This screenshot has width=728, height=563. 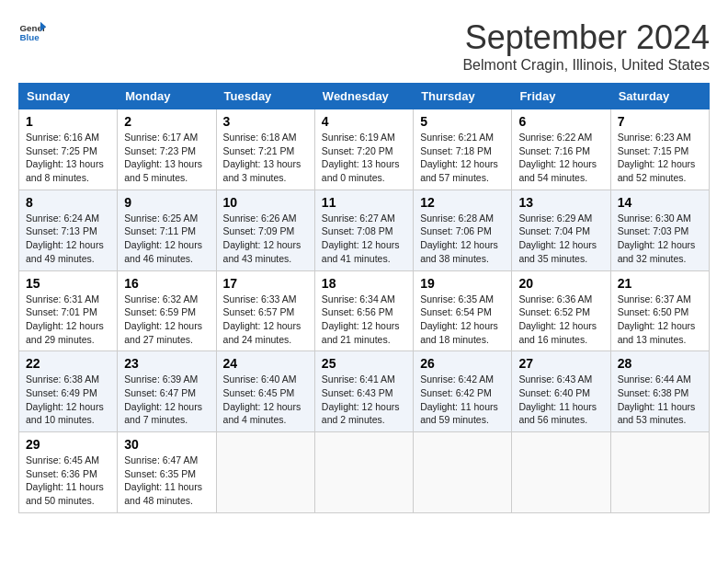 What do you see at coordinates (660, 239) in the screenshot?
I see `day-info: Sunrise: 6:30 AMSunset: 7:03 PMDaylight:…` at bounding box center [660, 239].